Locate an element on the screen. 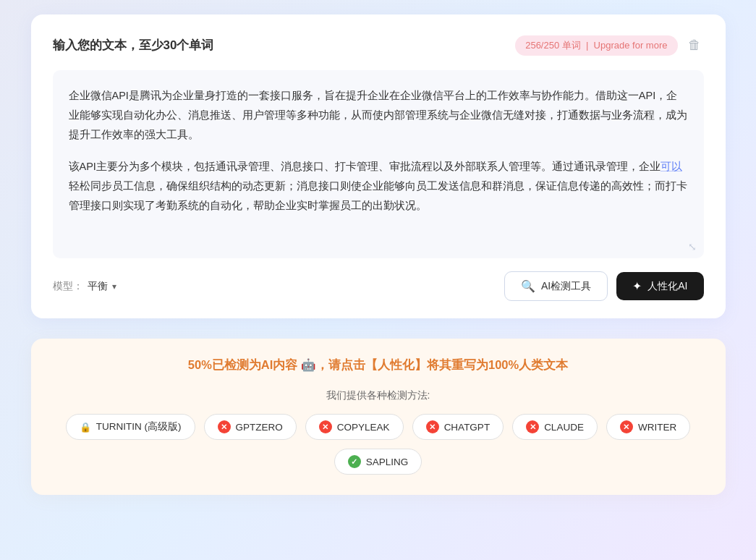  badge-sapling: ✓SAPLING is located at coordinates (378, 462).